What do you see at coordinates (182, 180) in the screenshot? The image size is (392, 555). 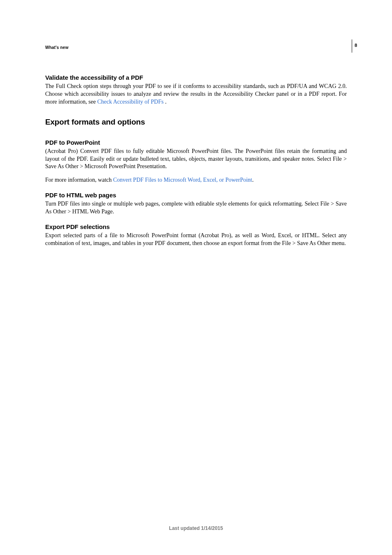 I see `link-convert-pdf-video: Convert PDF Files to Microsoft Word, Exc…` at bounding box center [182, 180].